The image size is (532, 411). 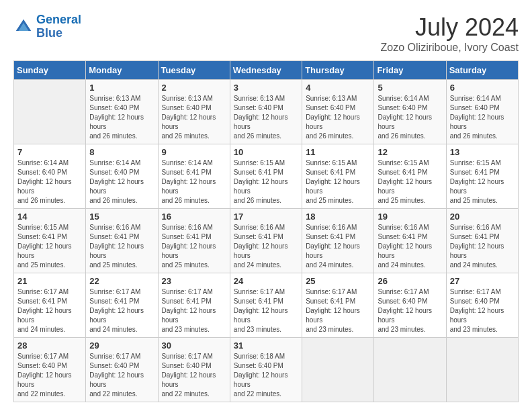 What do you see at coordinates (266, 281) in the screenshot?
I see `day-number: 24` at bounding box center [266, 281].